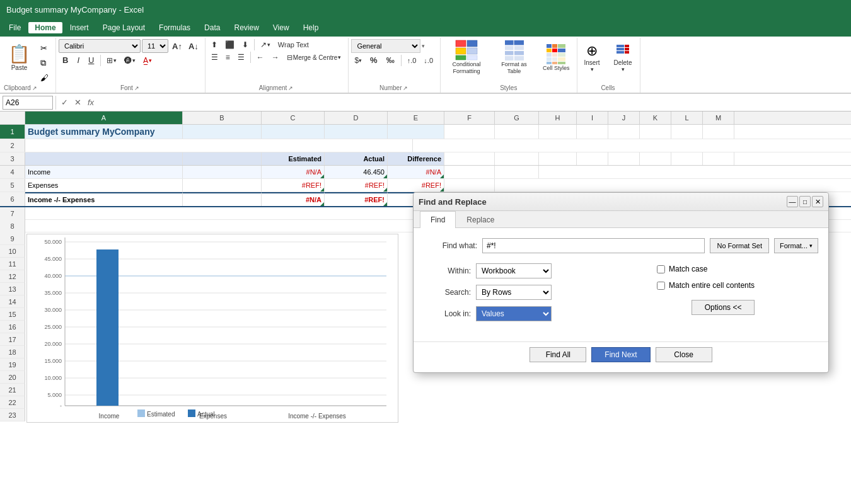  I want to click on col-header-g: G, so click(517, 118).